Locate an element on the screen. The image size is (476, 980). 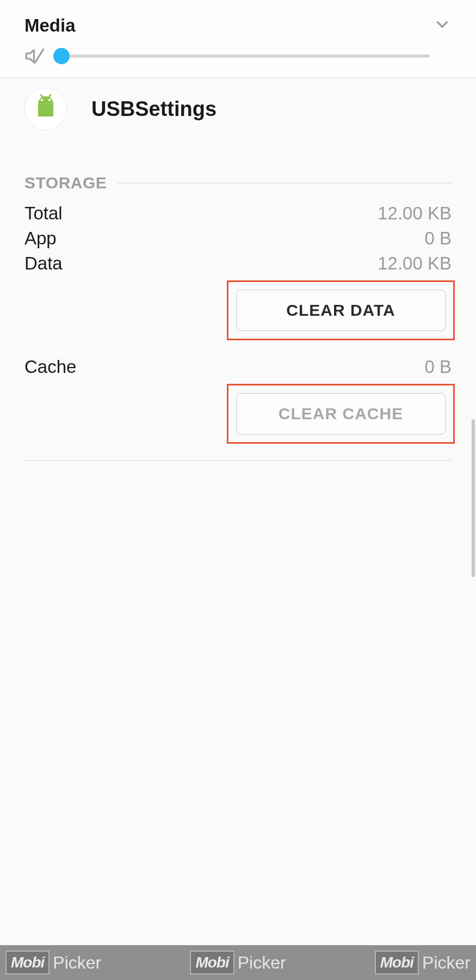
storage-section-title: STORAGE is located at coordinates (65, 183).